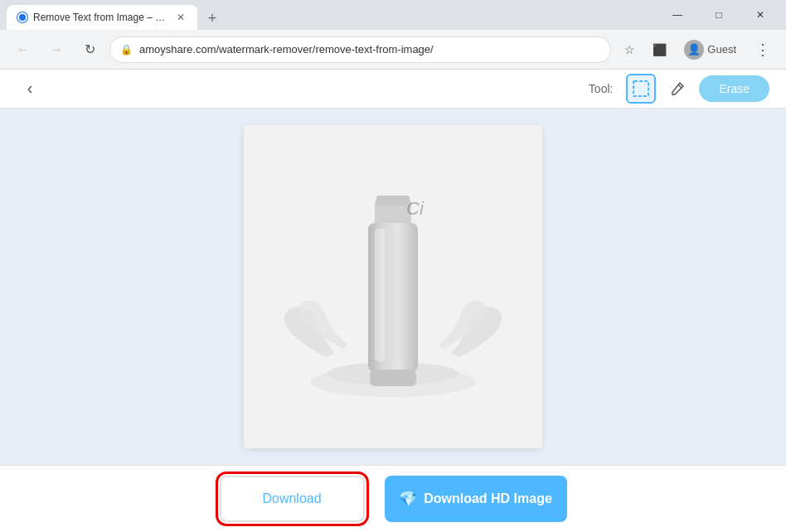 Image resolution: width=786 pixels, height=532 pixels. Describe the element at coordinates (721, 50) in the screenshot. I see `profile-label: Guest` at that location.